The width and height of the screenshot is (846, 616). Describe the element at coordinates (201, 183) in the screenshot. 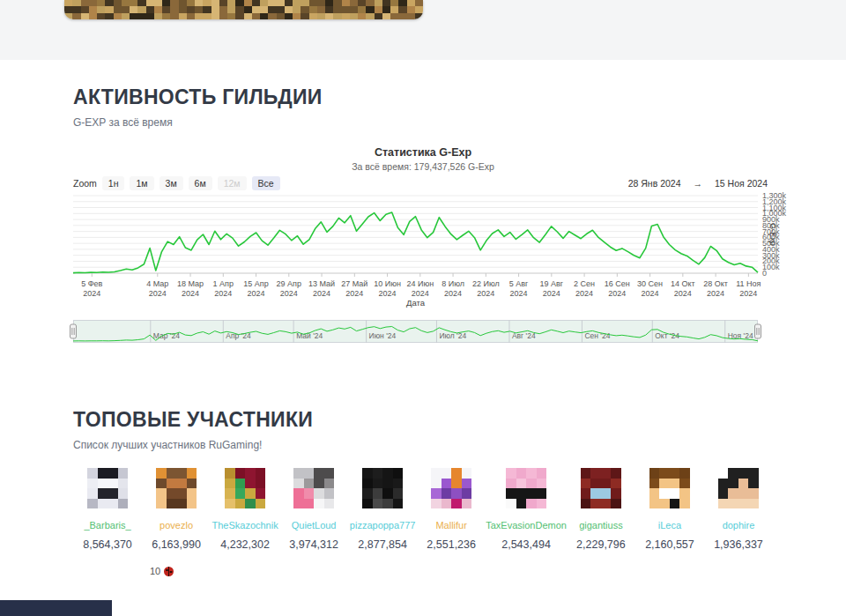

I see `zoom-button-6м: 6м` at that location.